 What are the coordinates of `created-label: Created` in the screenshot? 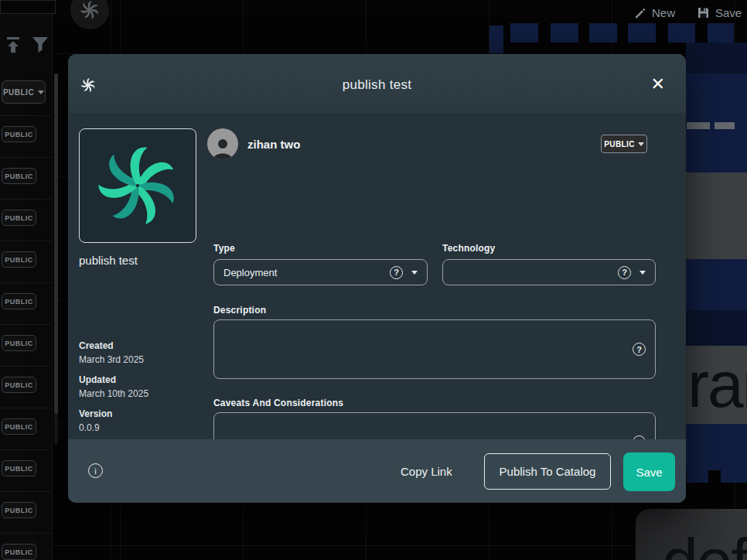 It's located at (96, 346).